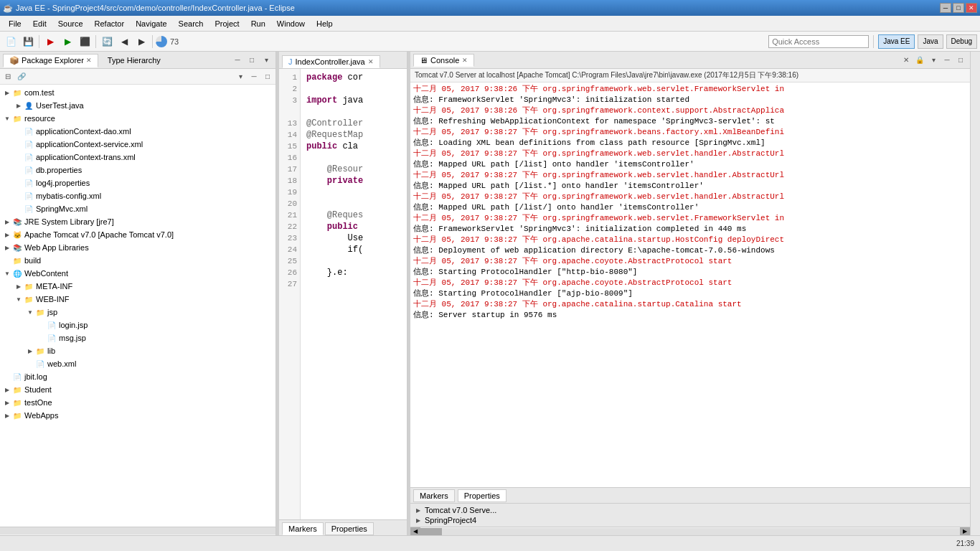 The image size is (980, 551). I want to click on tree-item: ▼🌐WebContent, so click(138, 273).